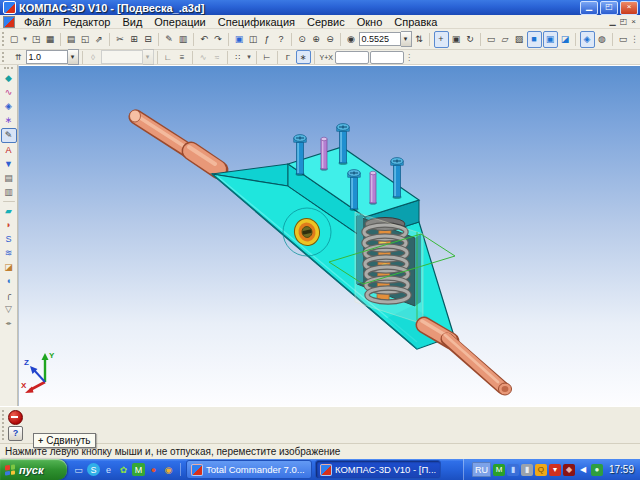 The width and height of the screenshot is (640, 480). I want to click on sketch-button: ✎, so click(9, 136).